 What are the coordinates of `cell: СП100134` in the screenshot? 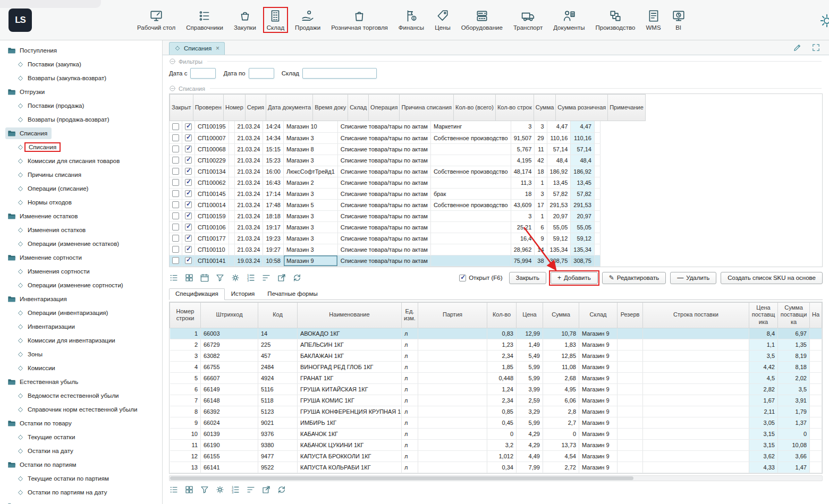 It's located at (212, 171).